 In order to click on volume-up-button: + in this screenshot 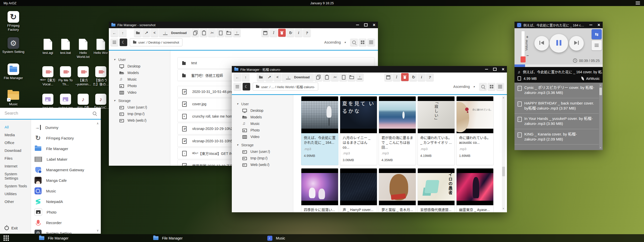, I will do `click(527, 37)`.